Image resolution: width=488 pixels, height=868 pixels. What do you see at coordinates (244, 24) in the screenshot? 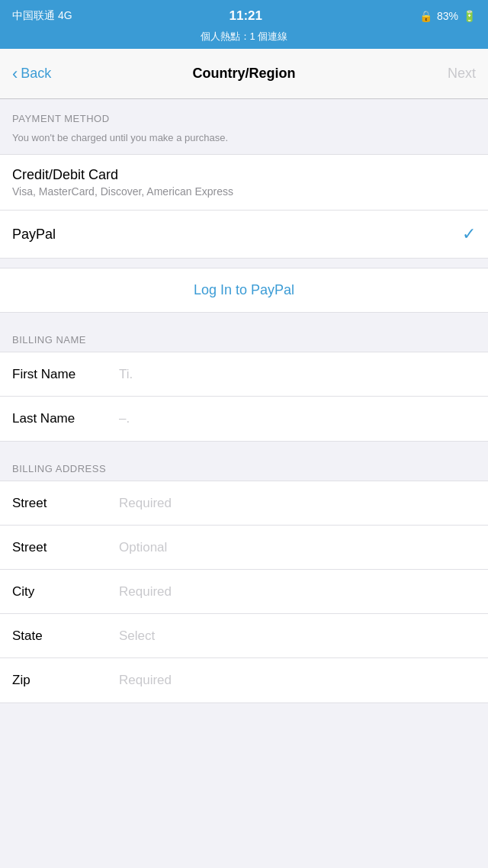
I see `status-bar: 中国联通 4G 11:21 🔒 83% 🔋 個人熱點：1 個連線` at bounding box center [244, 24].